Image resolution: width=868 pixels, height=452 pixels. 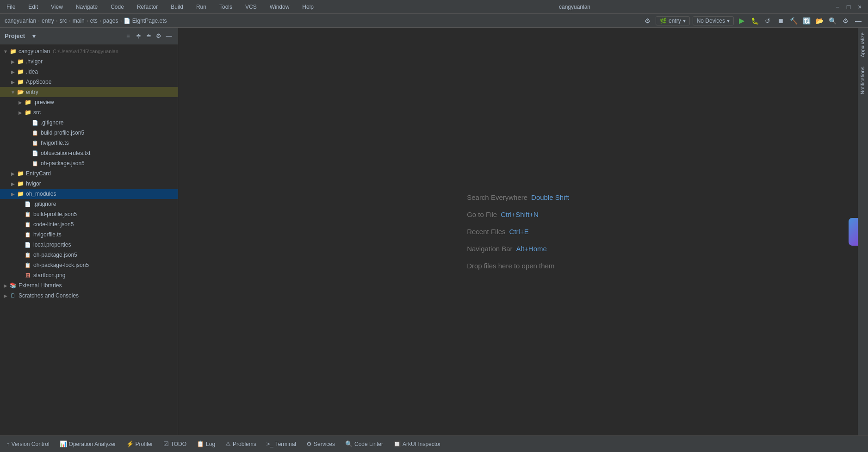 What do you see at coordinates (89, 194) in the screenshot?
I see `tree-item-oh-modules: 📁 oh_modules` at bounding box center [89, 194].